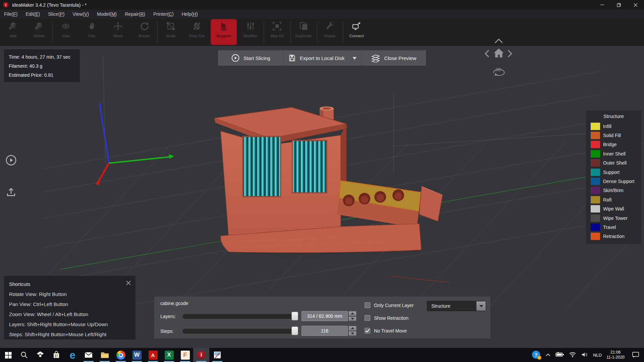 Image resolution: width=644 pixels, height=362 pixels. I want to click on structure-dropdown: Structure, so click(457, 306).